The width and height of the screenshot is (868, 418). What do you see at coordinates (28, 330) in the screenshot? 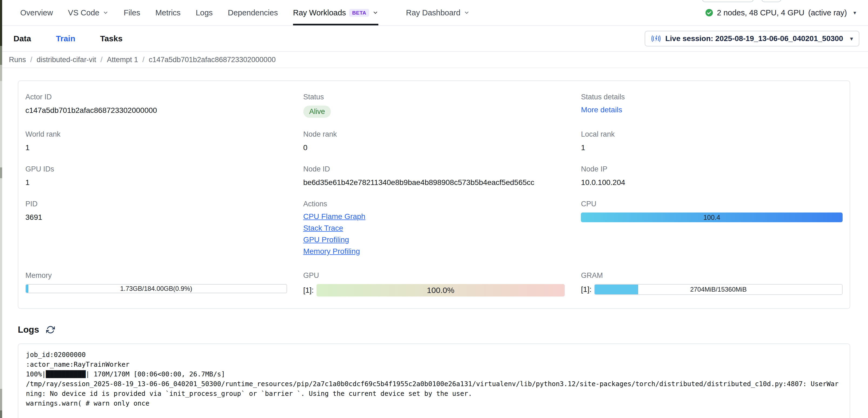
I see `logs-title: Logs` at bounding box center [28, 330].